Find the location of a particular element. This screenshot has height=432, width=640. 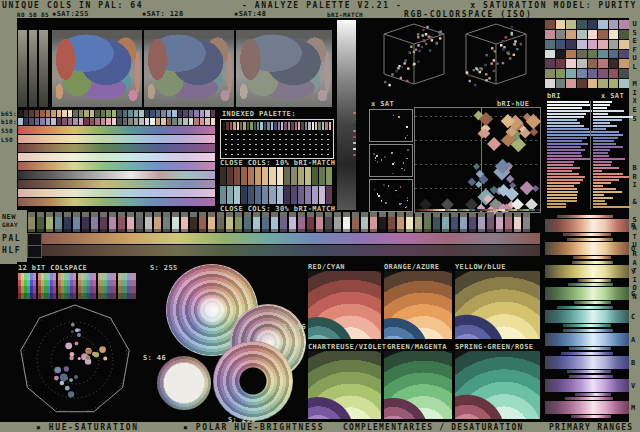

comp-panel-yellow-blue is located at coordinates (498, 305).